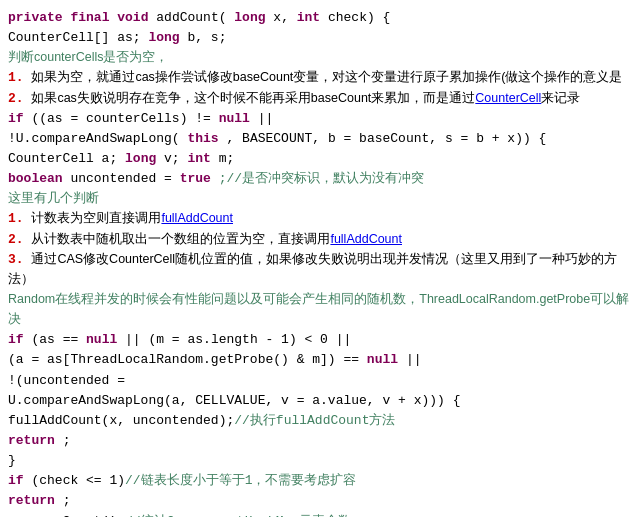 This screenshot has height=517, width=640. I want to click on note-num-3: 1., so click(16, 218).